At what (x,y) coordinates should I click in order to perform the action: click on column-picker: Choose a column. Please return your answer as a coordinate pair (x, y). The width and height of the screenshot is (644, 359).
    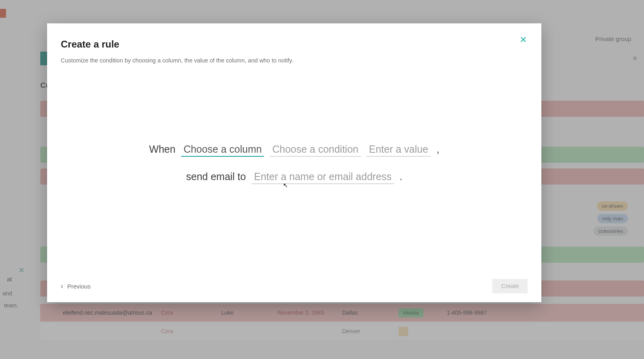
    Looking at the image, I should click on (223, 149).